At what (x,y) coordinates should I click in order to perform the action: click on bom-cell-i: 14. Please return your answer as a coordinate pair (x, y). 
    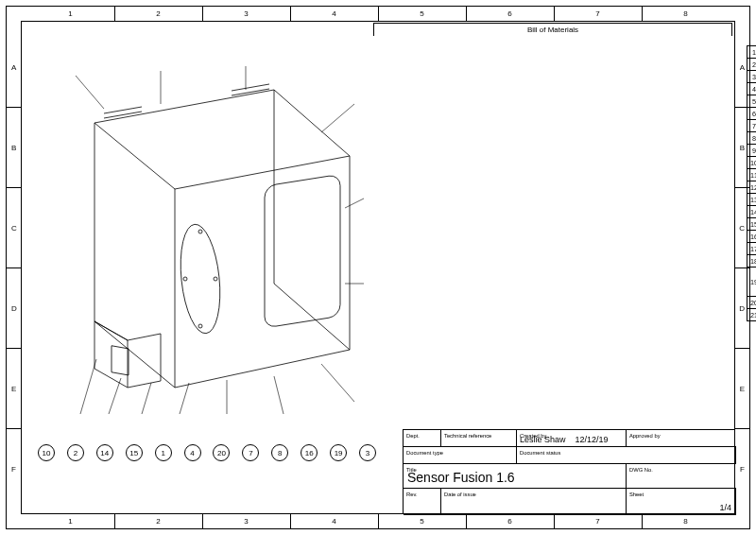
    Looking at the image, I should click on (752, 212).